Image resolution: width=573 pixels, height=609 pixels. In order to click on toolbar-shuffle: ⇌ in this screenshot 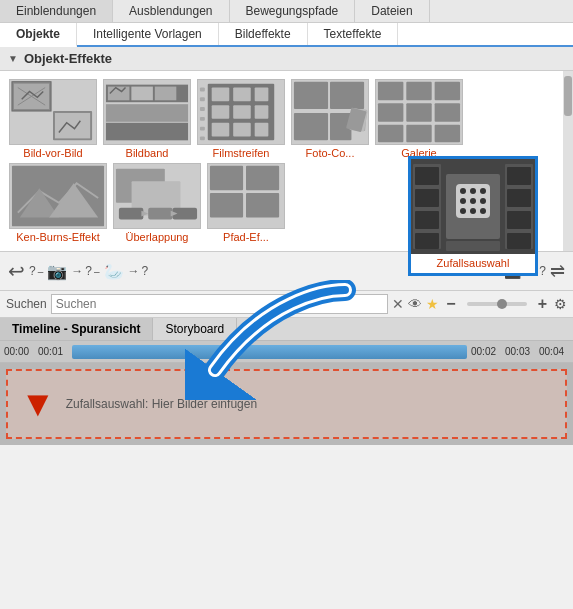, I will do `click(558, 271)`.